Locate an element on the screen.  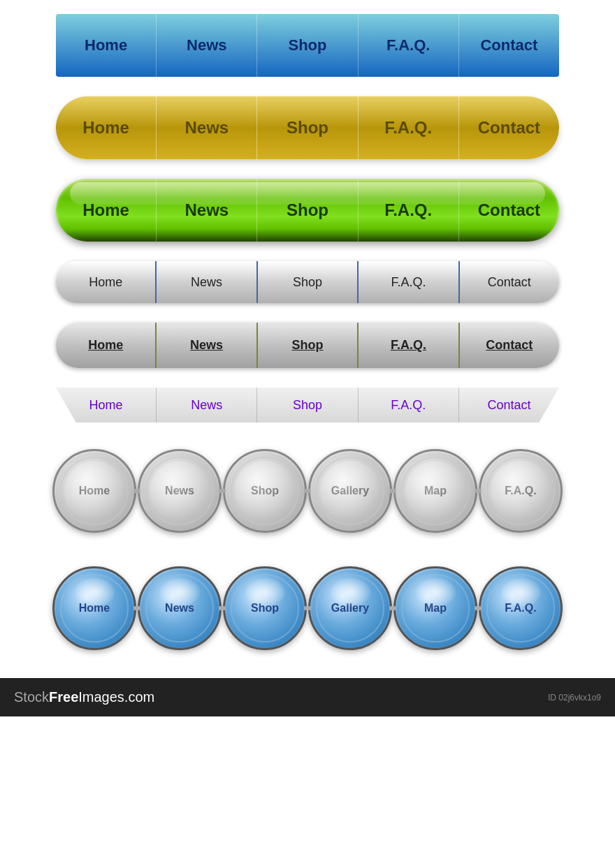
nav6-faq: F.A.Q. is located at coordinates (409, 405).